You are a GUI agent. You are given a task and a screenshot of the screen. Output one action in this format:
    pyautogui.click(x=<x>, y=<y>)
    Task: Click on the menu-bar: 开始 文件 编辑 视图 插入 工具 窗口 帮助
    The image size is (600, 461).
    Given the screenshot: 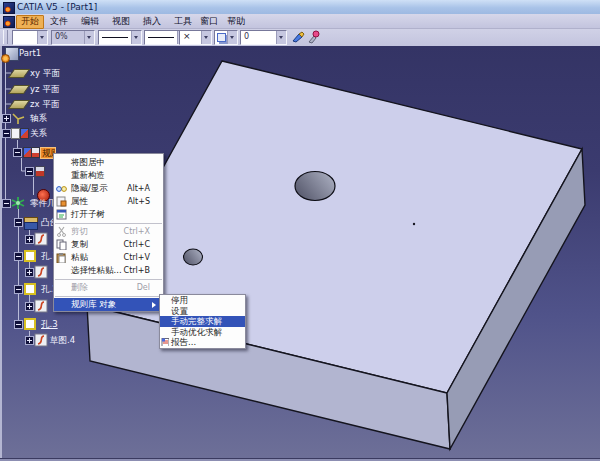 What is the action you would take?
    pyautogui.click(x=300, y=22)
    